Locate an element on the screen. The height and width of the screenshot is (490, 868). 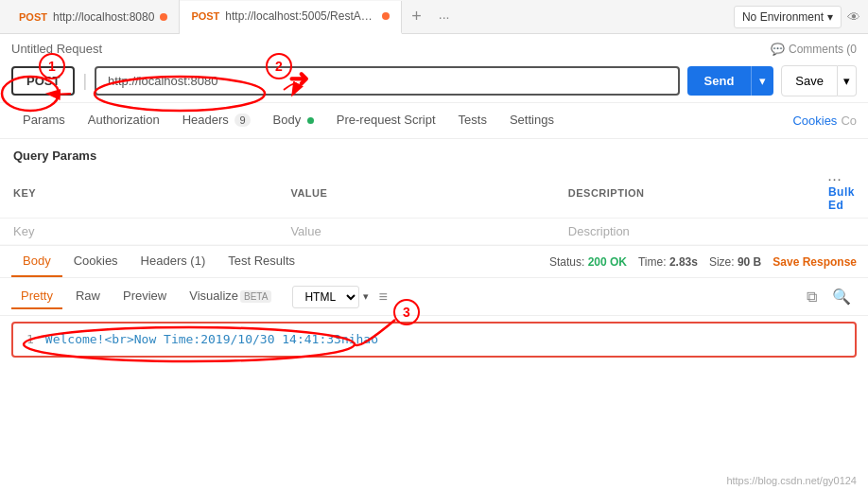
time-label: Time: 2.83s is located at coordinates (668, 262).